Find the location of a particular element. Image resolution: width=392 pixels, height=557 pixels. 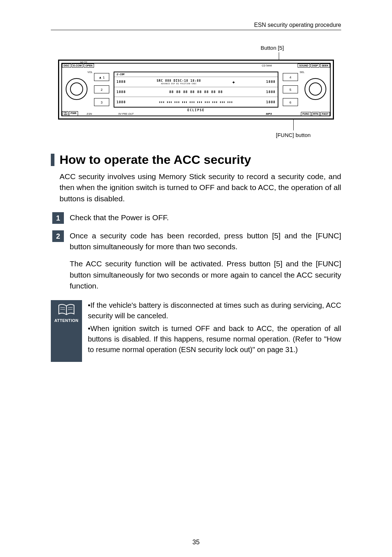

attention-badge: ATTENTION is located at coordinates (66, 331).